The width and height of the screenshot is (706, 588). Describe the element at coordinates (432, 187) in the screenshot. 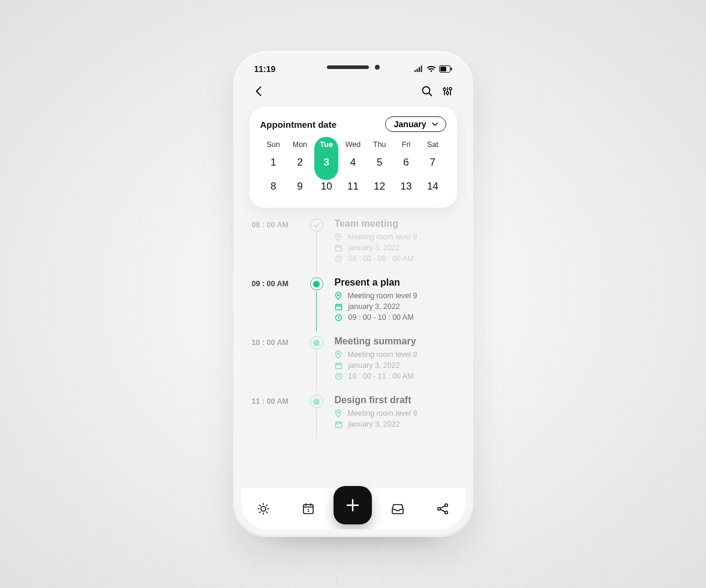

I see `calendar-day: 14` at that location.